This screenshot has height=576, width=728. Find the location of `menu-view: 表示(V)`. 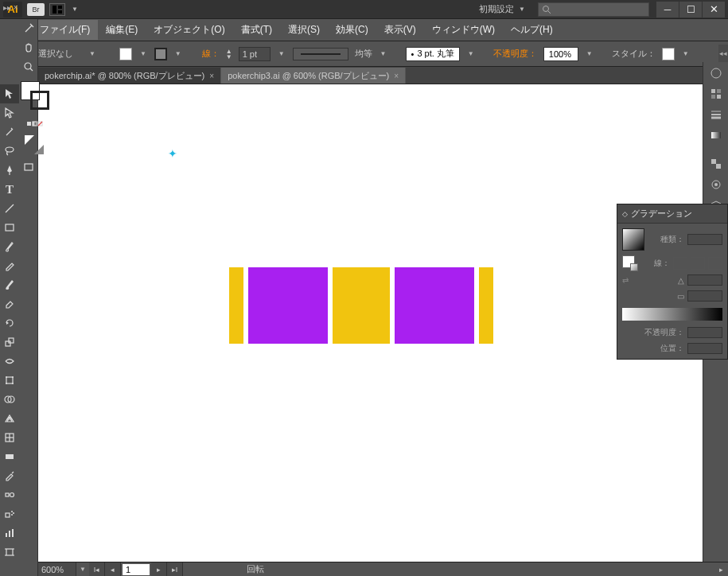

menu-view: 表示(V) is located at coordinates (400, 30).